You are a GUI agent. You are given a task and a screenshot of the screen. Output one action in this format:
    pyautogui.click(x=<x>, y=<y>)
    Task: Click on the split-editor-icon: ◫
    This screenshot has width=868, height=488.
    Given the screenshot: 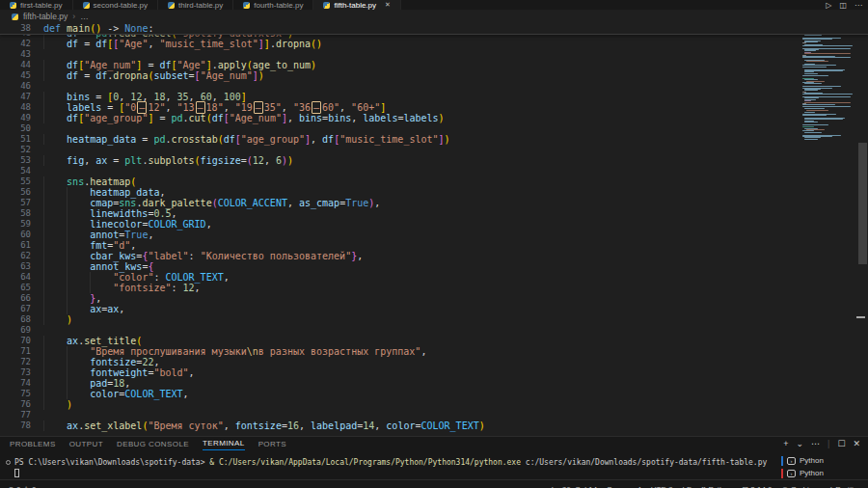 What is the action you would take?
    pyautogui.click(x=843, y=6)
    